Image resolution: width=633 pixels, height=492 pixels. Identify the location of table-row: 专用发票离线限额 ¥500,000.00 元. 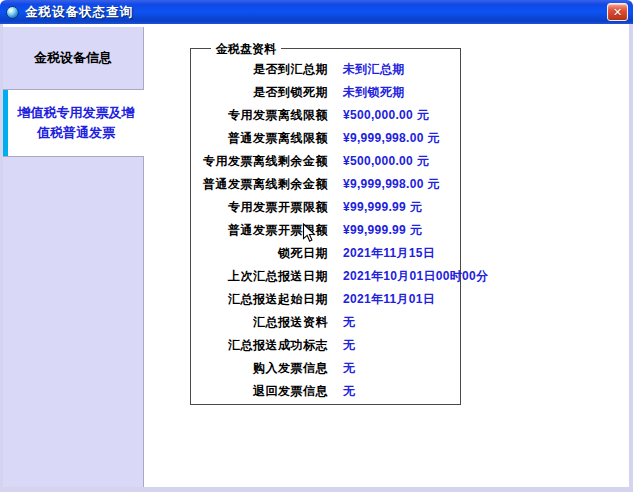
(326, 116).